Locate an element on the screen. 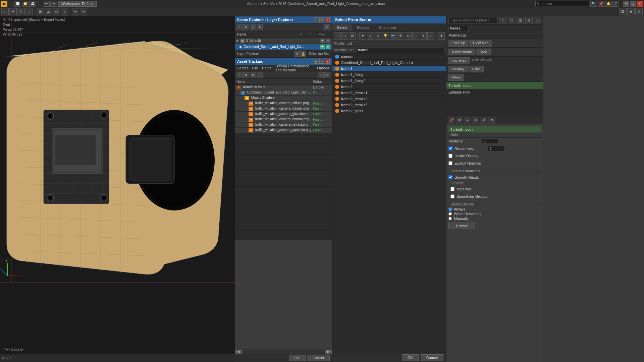 This screenshot has height=362, width=644. pin-btn: 📌 is located at coordinates (601, 4).